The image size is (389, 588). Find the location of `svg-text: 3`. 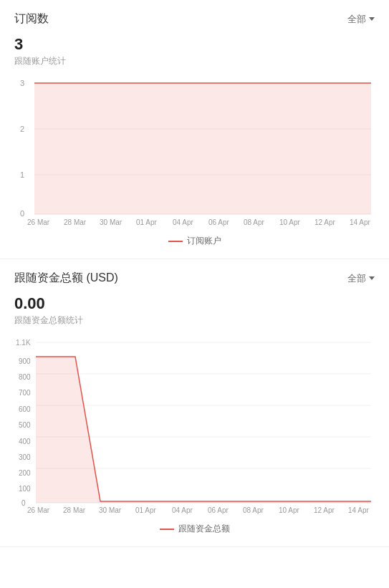

svg-text: 3 is located at coordinates (22, 83).